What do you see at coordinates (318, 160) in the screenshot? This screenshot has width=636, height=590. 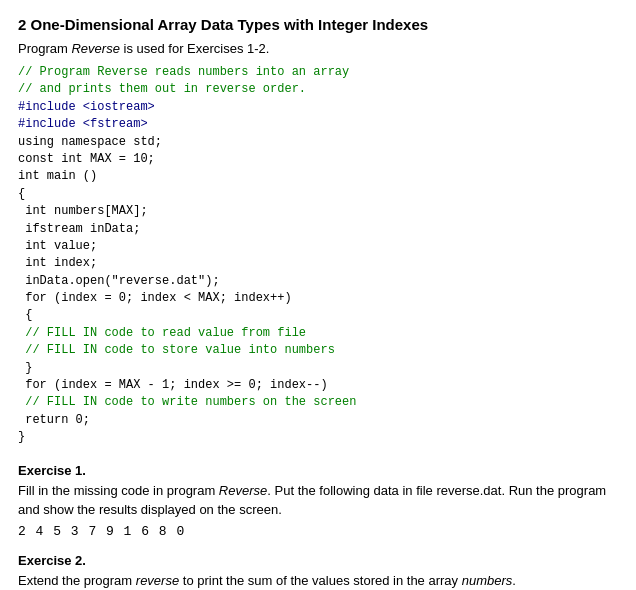 I see `code-line-6: const int MAX = 10;` at bounding box center [318, 160].